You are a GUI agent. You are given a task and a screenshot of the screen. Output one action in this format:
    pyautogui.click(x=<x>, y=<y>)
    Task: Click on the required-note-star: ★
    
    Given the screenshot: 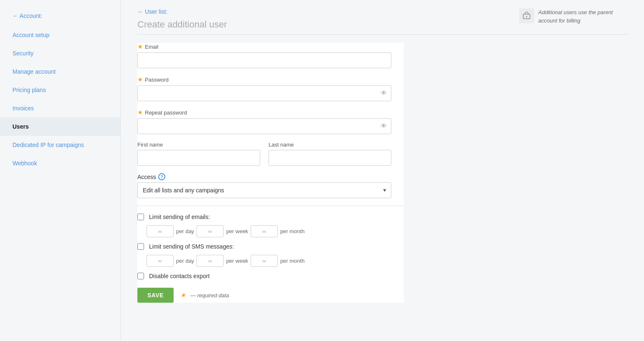 What is the action you would take?
    pyautogui.click(x=183, y=295)
    